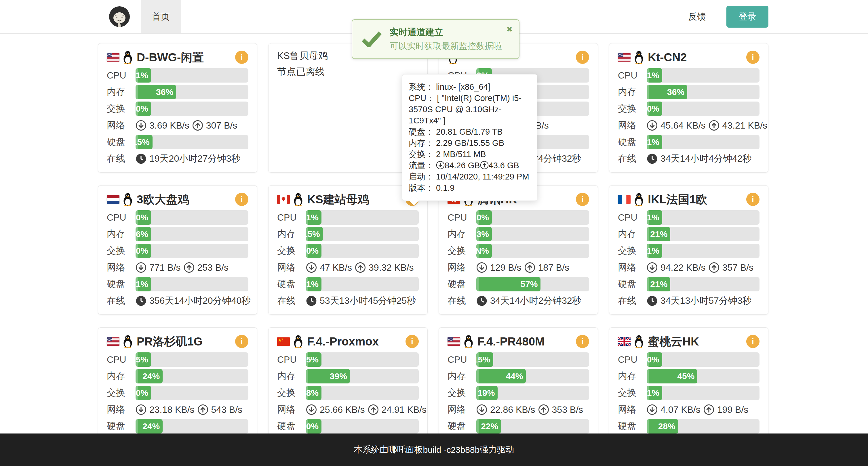  I want to click on net-row: 网络 771 B/s 253 B/s, so click(178, 267).